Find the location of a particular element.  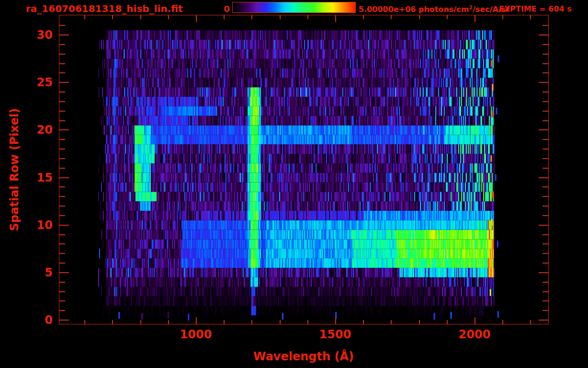

x-tick-label: 1000 is located at coordinates (196, 334).